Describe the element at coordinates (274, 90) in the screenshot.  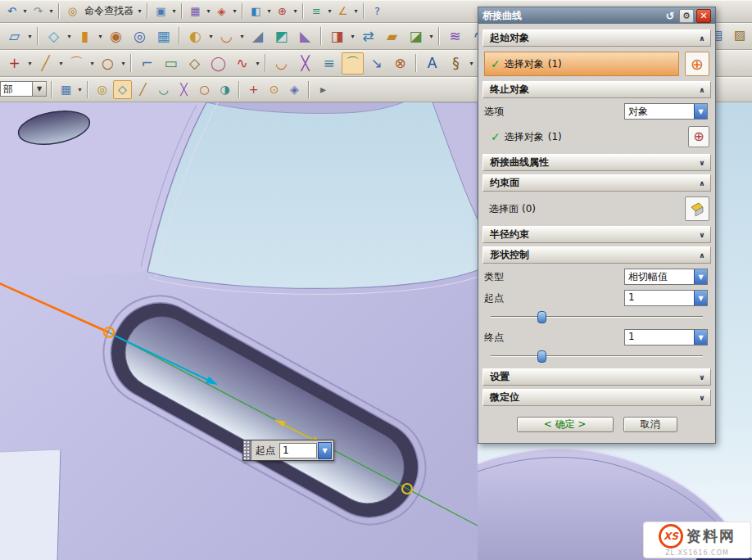
I see `snap-point-on-curve-icon: ⊙` at that location.